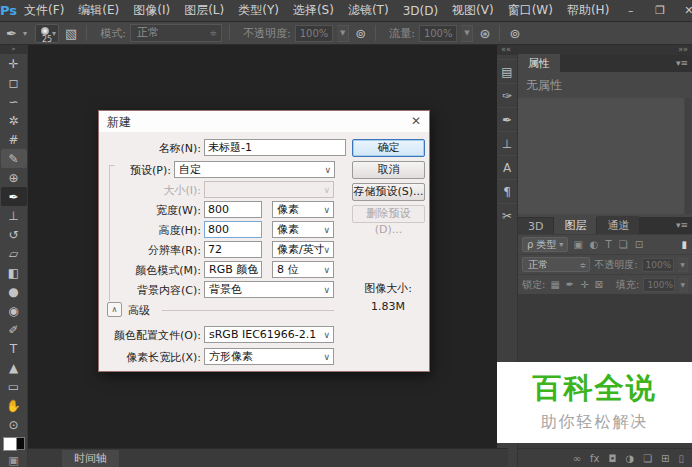 The width and height of the screenshot is (692, 467). I want to click on resolution-field, so click(233, 250).